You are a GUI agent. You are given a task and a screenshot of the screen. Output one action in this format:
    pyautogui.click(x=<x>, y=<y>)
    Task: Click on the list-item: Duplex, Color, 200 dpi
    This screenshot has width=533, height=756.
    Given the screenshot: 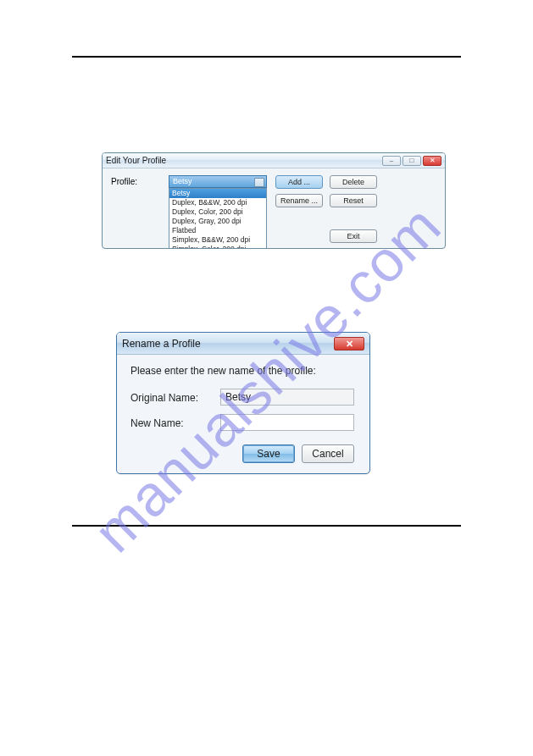 What is the action you would take?
    pyautogui.click(x=218, y=212)
    